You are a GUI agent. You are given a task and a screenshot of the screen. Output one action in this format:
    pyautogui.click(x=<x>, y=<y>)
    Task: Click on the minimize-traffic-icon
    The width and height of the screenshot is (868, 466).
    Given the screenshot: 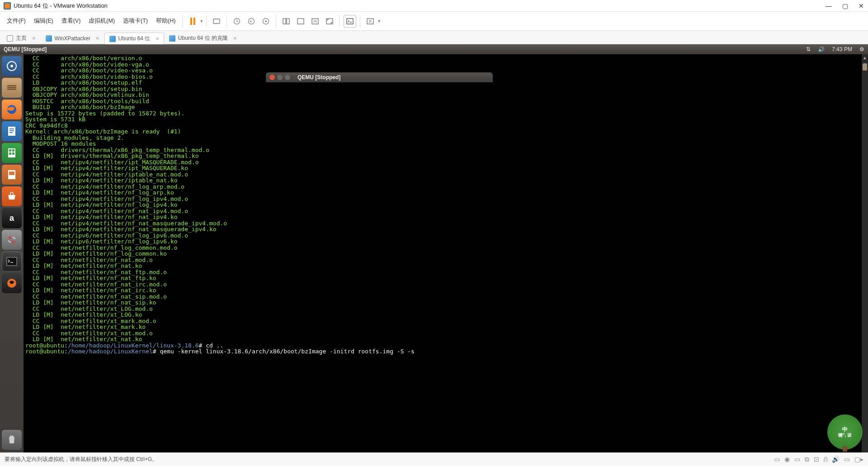 What is the action you would take?
    pyautogui.click(x=280, y=77)
    